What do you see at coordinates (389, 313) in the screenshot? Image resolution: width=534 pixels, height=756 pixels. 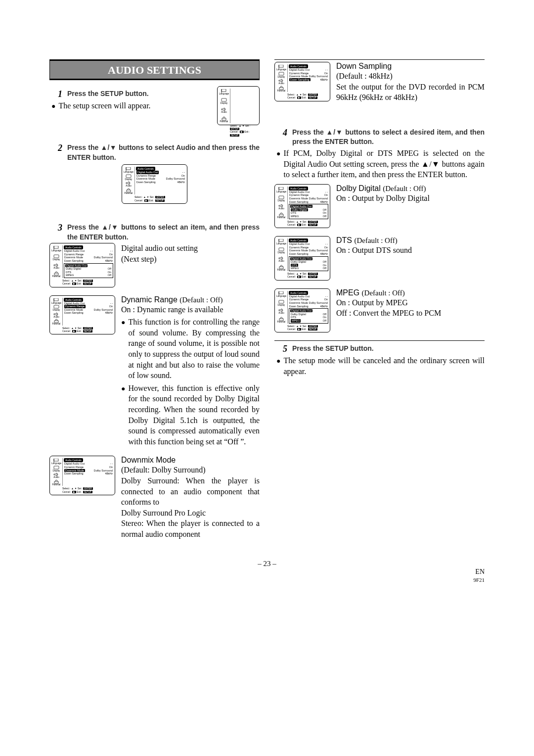 I see `mpeg-off: Off : Convert the MPEG to PCM` at bounding box center [389, 313].